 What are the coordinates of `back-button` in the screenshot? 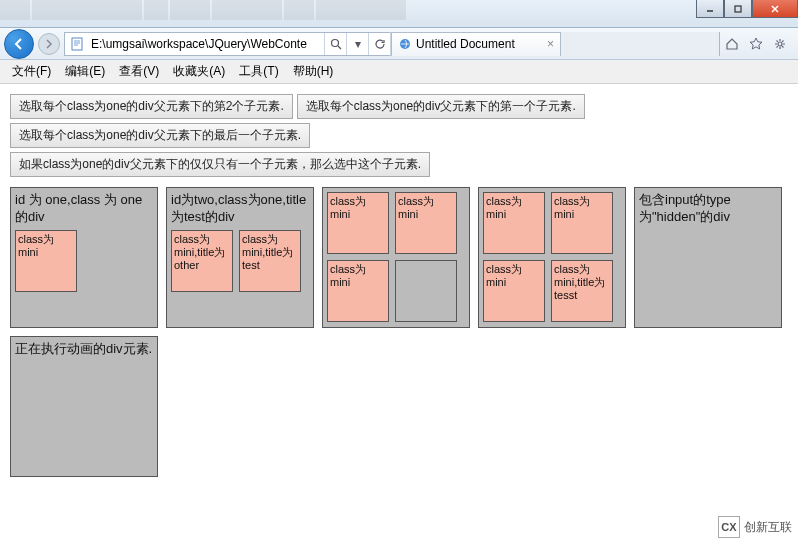 It's located at (19, 44).